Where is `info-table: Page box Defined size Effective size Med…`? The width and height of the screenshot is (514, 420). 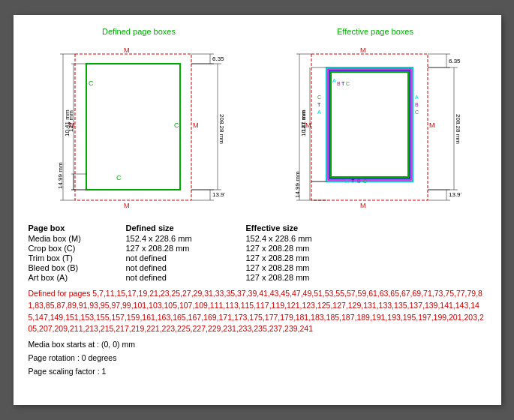
info-table: Page box Defined size Effective size Med… is located at coordinates (257, 253).